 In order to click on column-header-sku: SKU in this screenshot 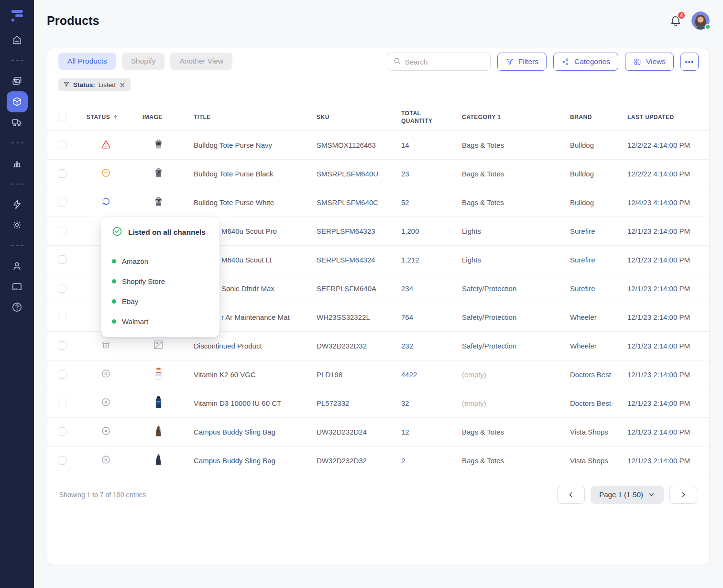, I will do `click(359, 117)`.